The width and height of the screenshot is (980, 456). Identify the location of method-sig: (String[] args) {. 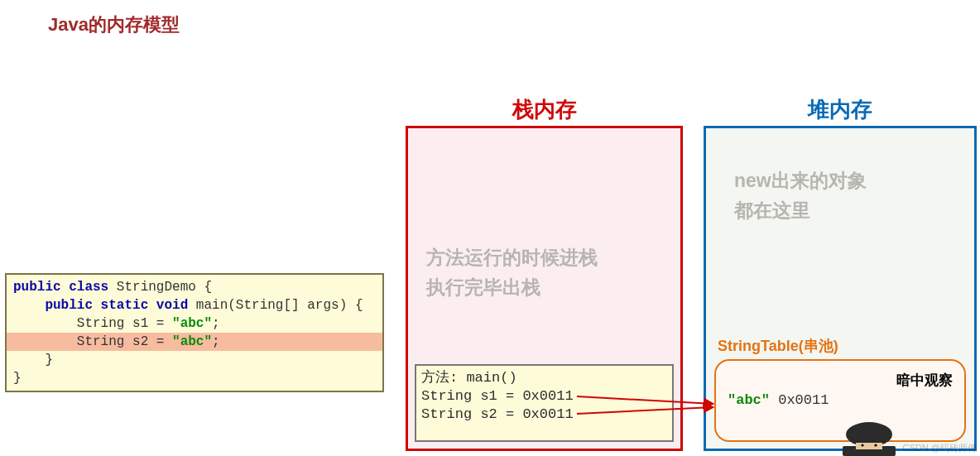
(295, 305).